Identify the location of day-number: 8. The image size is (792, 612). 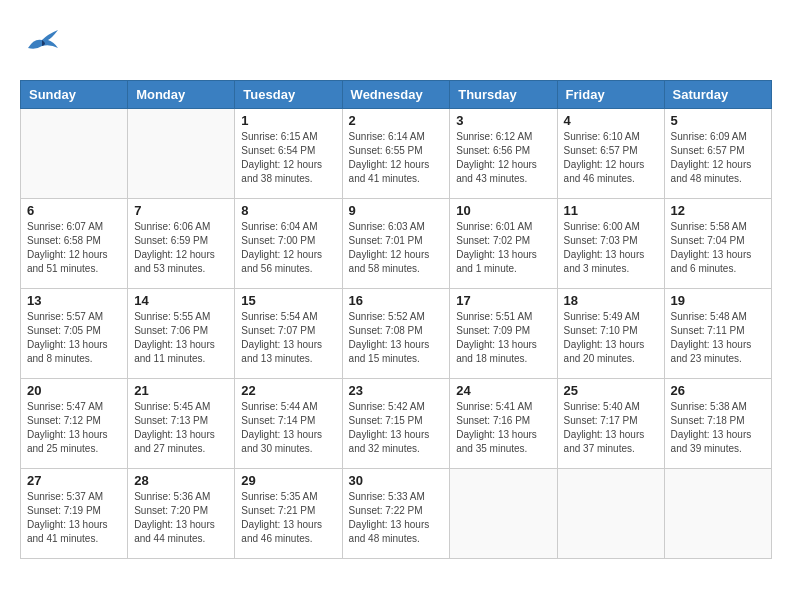
(288, 210).